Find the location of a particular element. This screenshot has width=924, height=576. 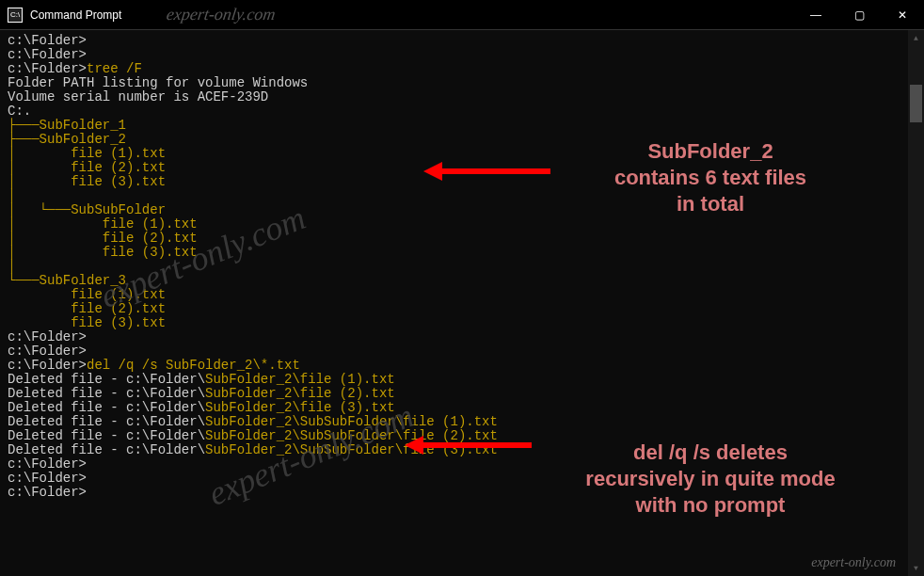

tree-line: │ └───SubSubFolder is located at coordinates (454, 211).